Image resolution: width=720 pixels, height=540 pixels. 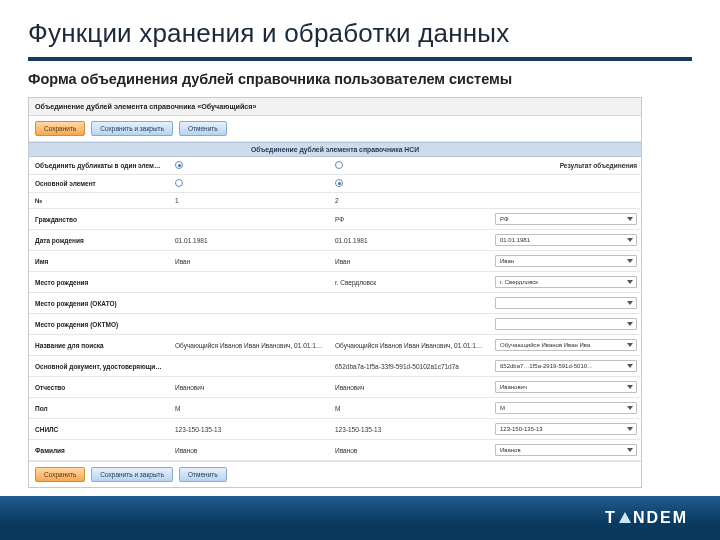 I want to click on row-col2: 123-150-135-13, so click(x=409, y=430).